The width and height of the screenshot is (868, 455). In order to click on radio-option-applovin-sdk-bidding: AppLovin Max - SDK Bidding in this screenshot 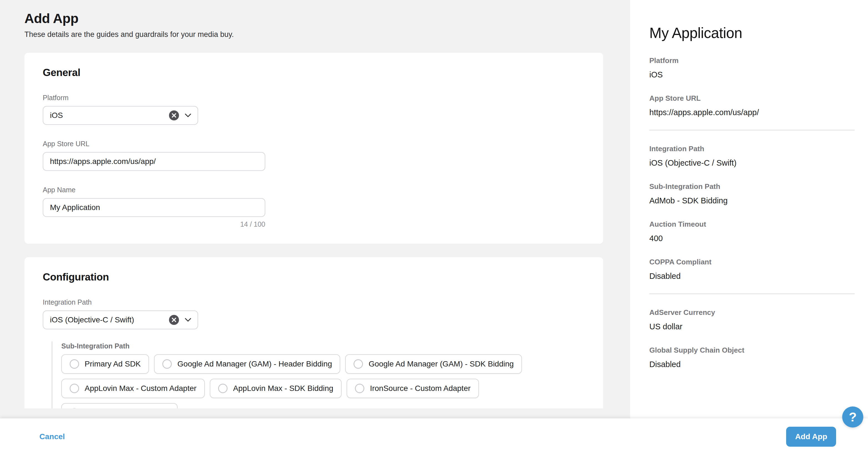, I will do `click(276, 388)`.